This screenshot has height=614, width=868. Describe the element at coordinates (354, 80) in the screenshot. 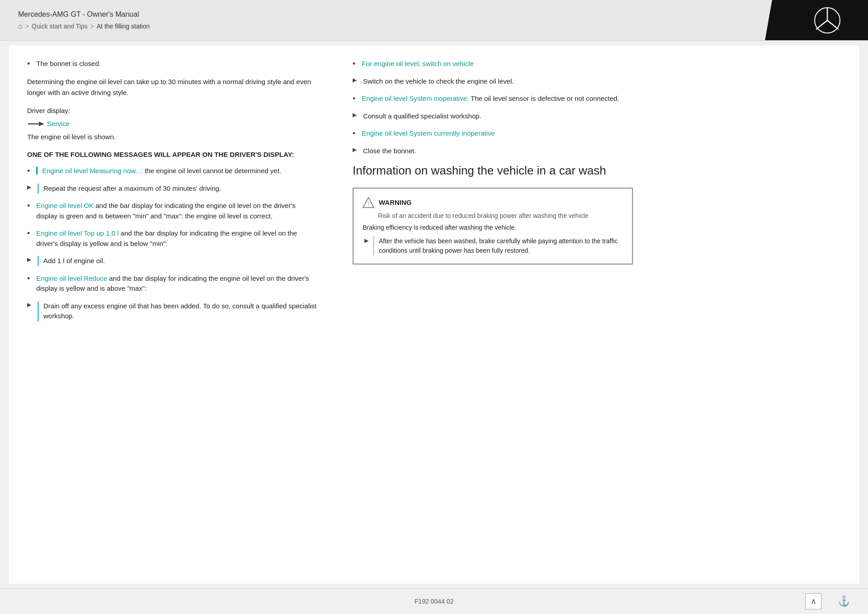

I see `arrow-icon-r1: ▶` at that location.